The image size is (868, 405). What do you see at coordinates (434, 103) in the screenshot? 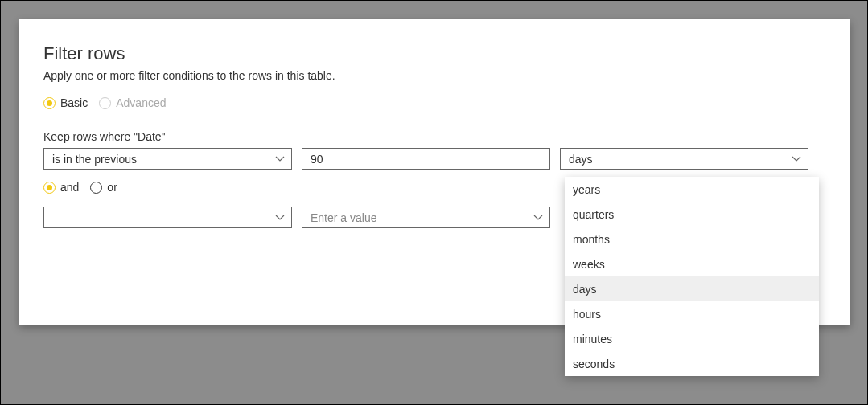
I see `mode-radio-group: Basic Advanced` at bounding box center [434, 103].